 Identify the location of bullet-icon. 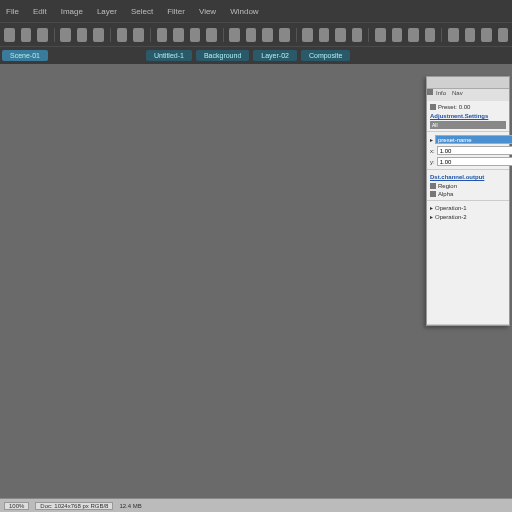
(433, 107).